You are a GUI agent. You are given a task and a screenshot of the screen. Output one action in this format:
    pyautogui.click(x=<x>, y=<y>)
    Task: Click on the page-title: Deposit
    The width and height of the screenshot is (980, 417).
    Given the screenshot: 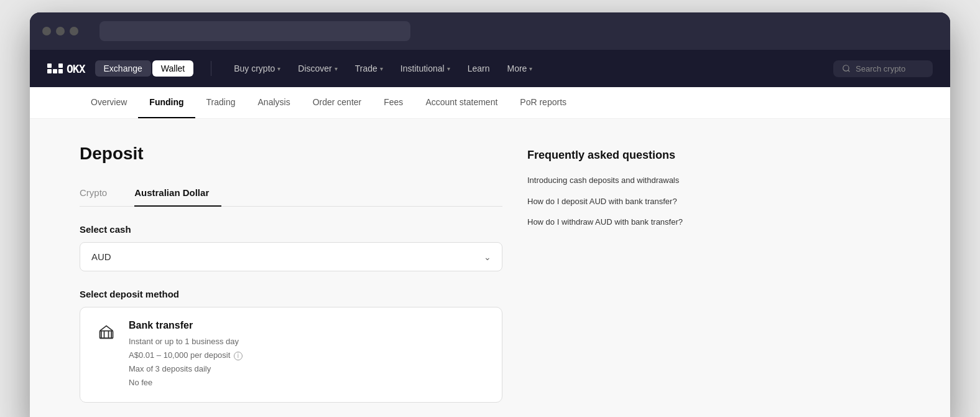 What is the action you would take?
    pyautogui.click(x=291, y=154)
    